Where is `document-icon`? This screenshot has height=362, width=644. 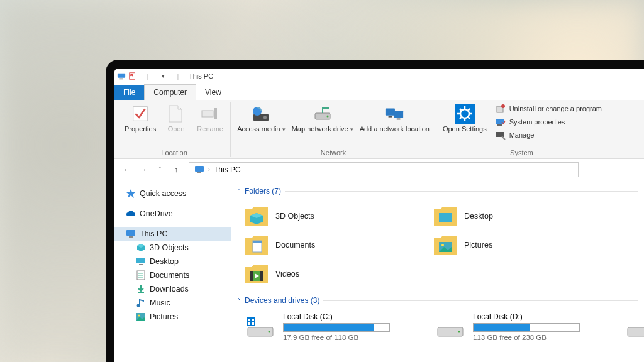 document-icon is located at coordinates (176, 114).